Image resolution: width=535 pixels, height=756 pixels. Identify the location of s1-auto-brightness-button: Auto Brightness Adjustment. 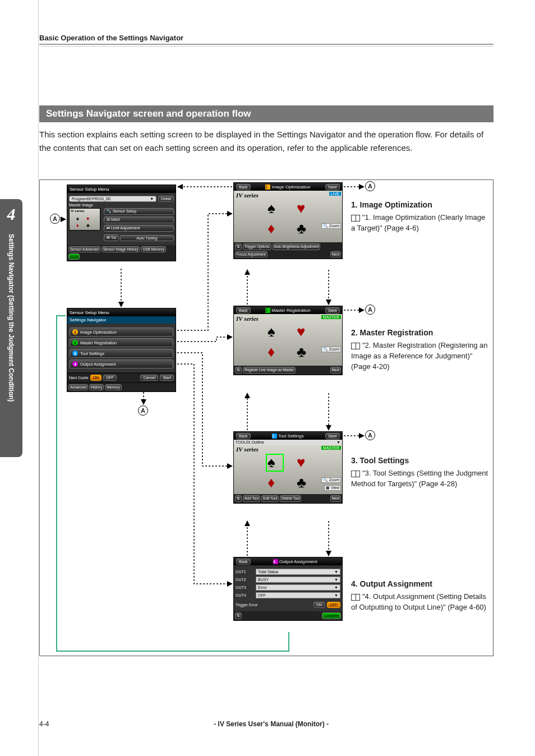
(297, 247).